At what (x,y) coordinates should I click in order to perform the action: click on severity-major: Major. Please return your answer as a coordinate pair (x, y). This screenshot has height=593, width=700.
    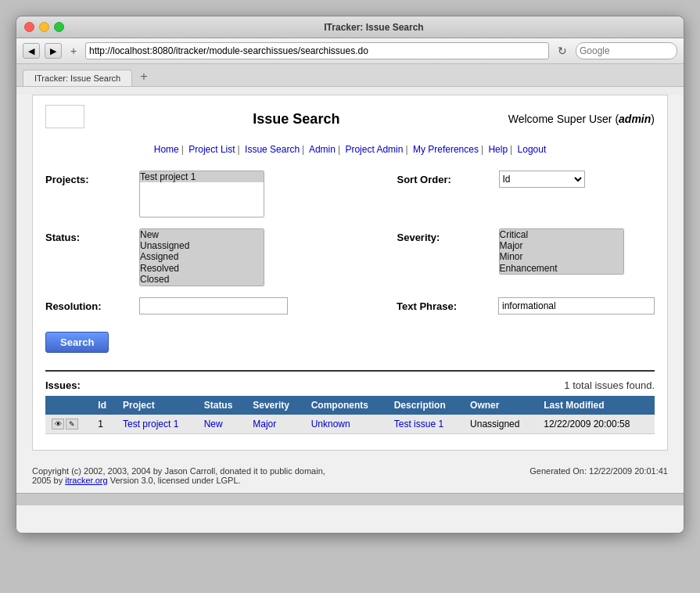
    Looking at the image, I should click on (562, 246).